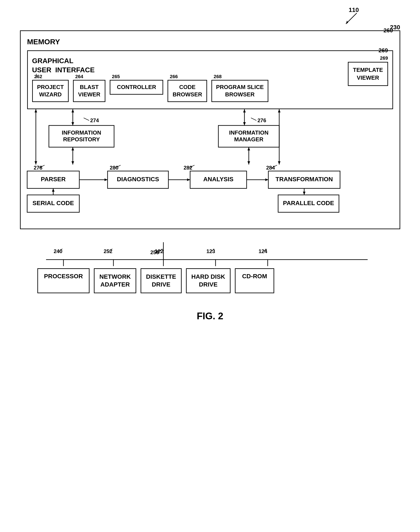 This screenshot has height=532, width=420. Describe the element at coordinates (114, 168) in the screenshot. I see `ref-280-text: 280` at that location.